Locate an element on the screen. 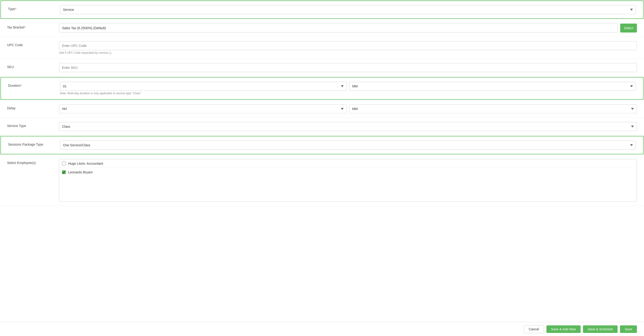  employee-checkbox-leonardo is located at coordinates (64, 172).